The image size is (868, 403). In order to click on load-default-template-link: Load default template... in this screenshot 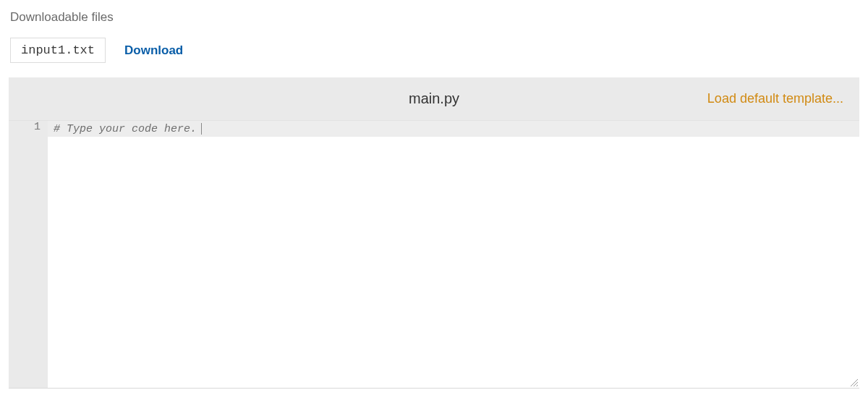, I will do `click(775, 98)`.